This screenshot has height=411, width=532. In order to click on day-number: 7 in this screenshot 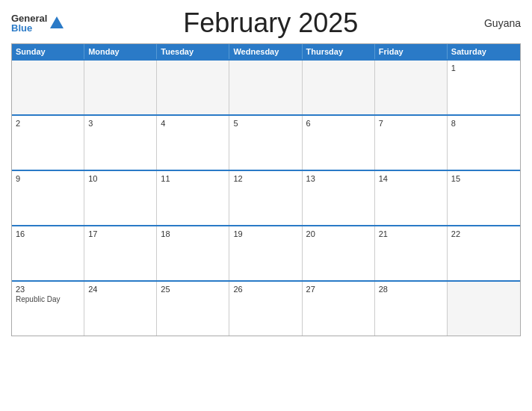, I will do `click(411, 123)`.